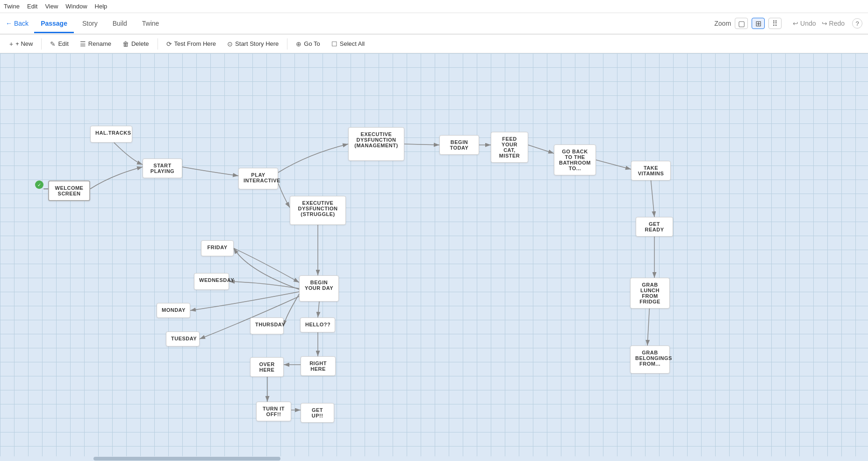 The height and width of the screenshot is (461, 868). Describe the element at coordinates (650, 293) in the screenshot. I see `passage-grab-lunch-fridge: GRAB LUNCH FROM FRIDGE` at that location.